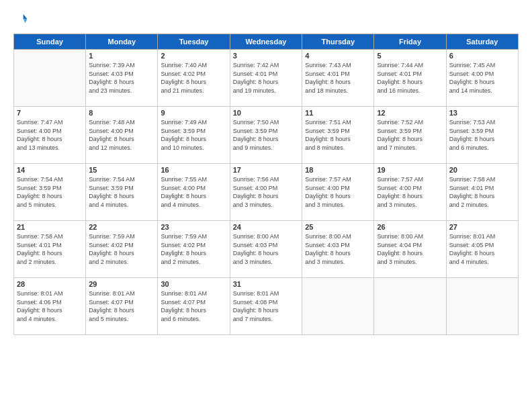  What do you see at coordinates (266, 284) in the screenshot?
I see `day-number: 31` at bounding box center [266, 284].